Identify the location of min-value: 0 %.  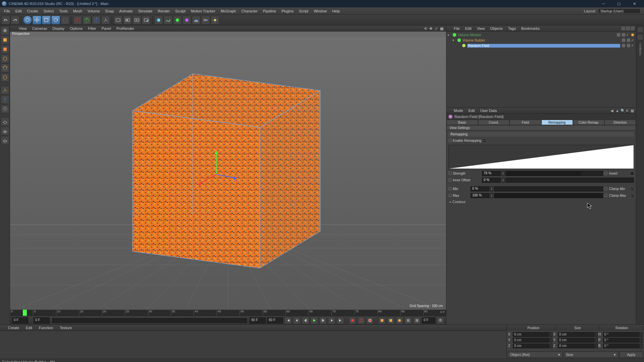
(480, 189).